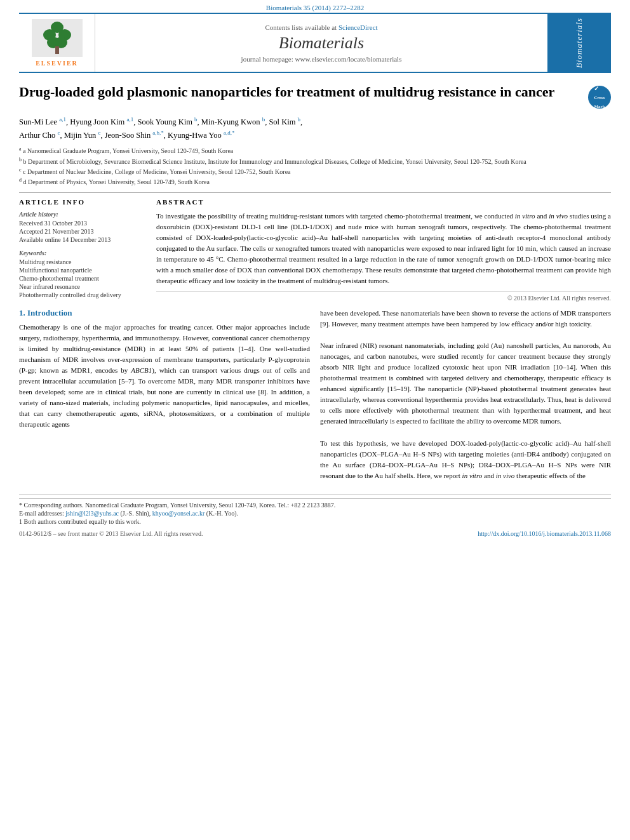 The height and width of the screenshot is (840, 630). What do you see at coordinates (111, 533) in the screenshot?
I see `issn-line: 0142-9612/$ – see front matter © 2013 El…` at bounding box center [111, 533].